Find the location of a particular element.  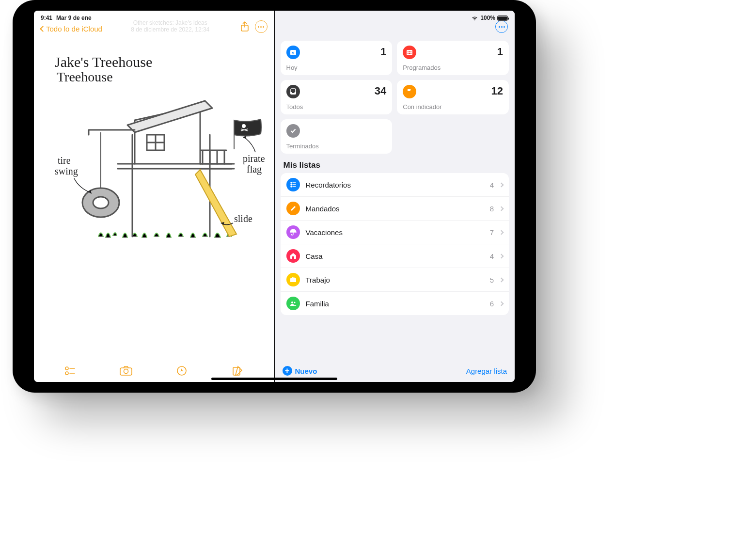

add-list-button: Agregar lista is located at coordinates (487, 371).